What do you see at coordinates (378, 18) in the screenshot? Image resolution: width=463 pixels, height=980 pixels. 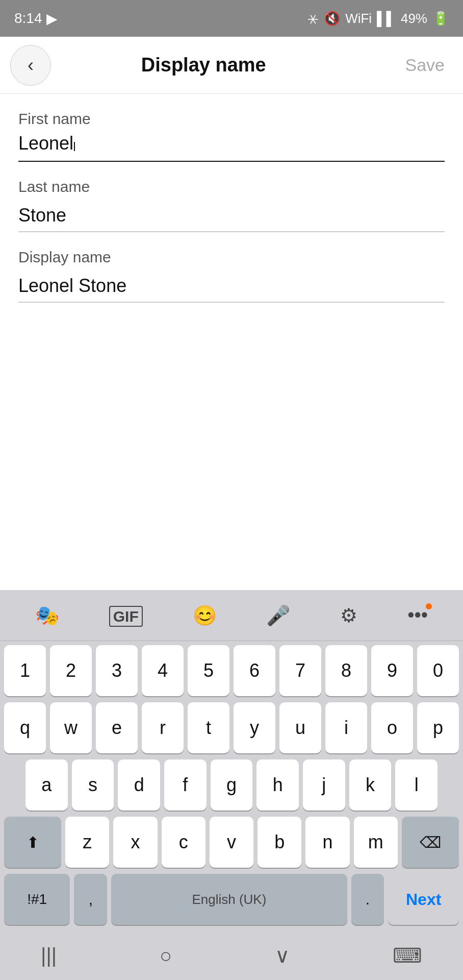 I see `status-right: ⚹ 🔇 WiFi ▌▌ 49% 🔋` at bounding box center [378, 18].